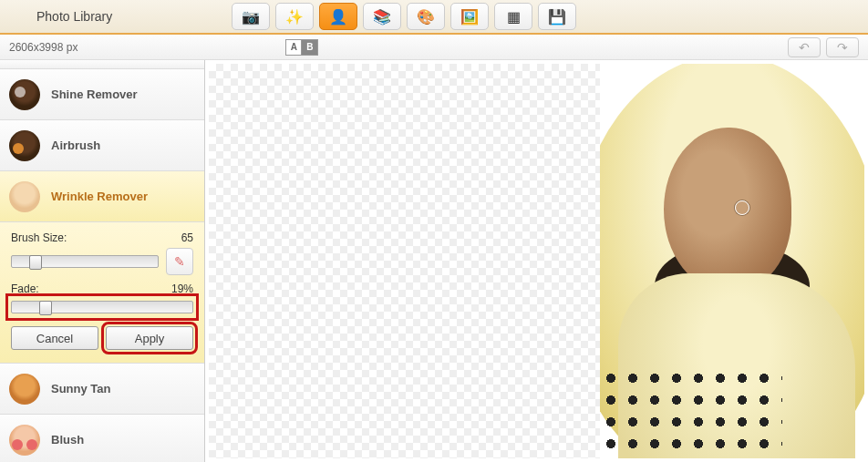 Image resolution: width=868 pixels, height=462 pixels. What do you see at coordinates (404, 16) in the screenshot?
I see `mode-buttons: 📷 ✨ 👤 📚 🎨 🖼️ ▦ 💾` at bounding box center [404, 16].